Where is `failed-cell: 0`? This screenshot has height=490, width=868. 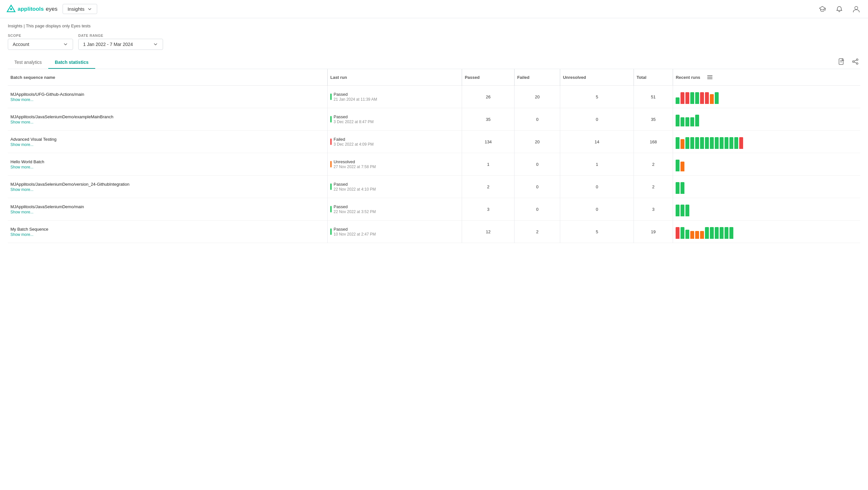
failed-cell: 0 is located at coordinates (537, 187).